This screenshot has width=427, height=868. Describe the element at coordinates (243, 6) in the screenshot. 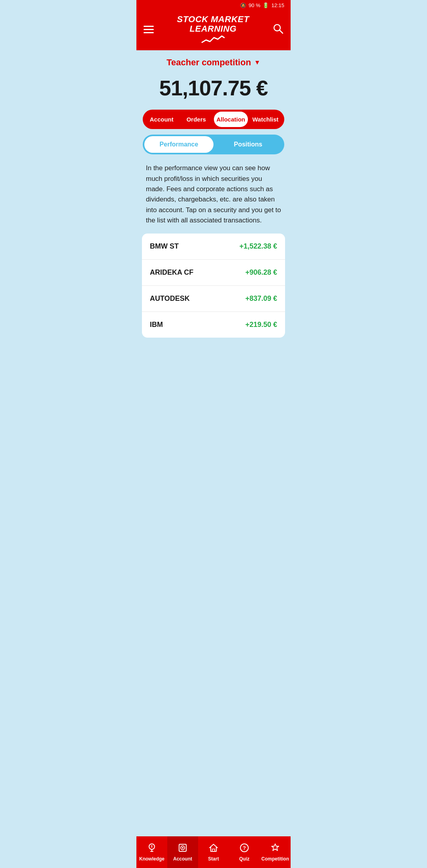

I see `battery-icon: 🔕` at that location.